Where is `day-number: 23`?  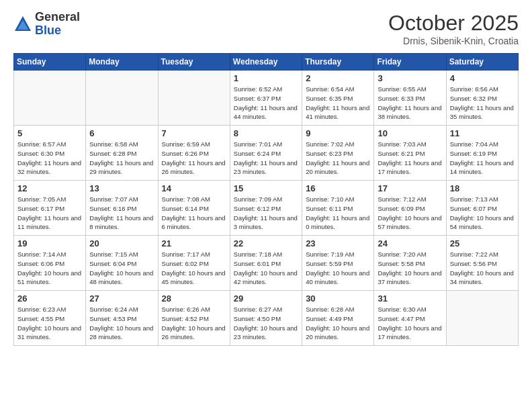
day-number: 23 is located at coordinates (338, 243).